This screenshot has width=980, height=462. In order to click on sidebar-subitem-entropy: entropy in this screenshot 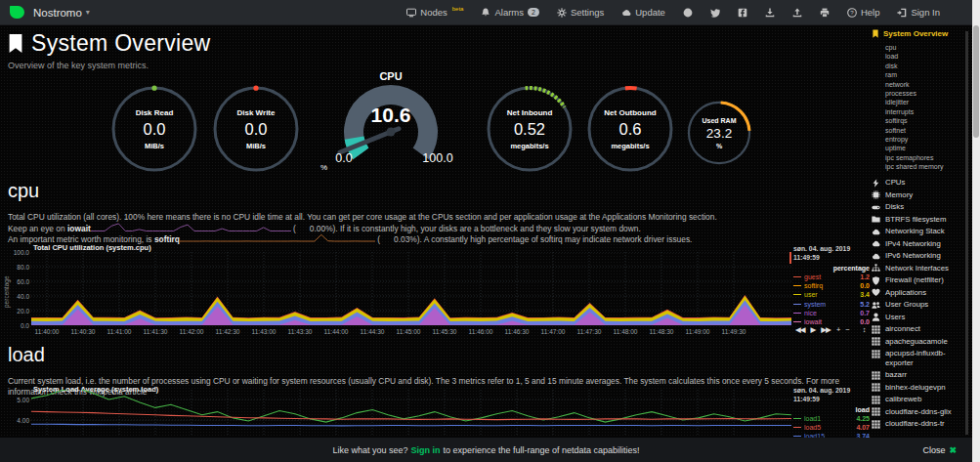, I will do `click(927, 139)`.